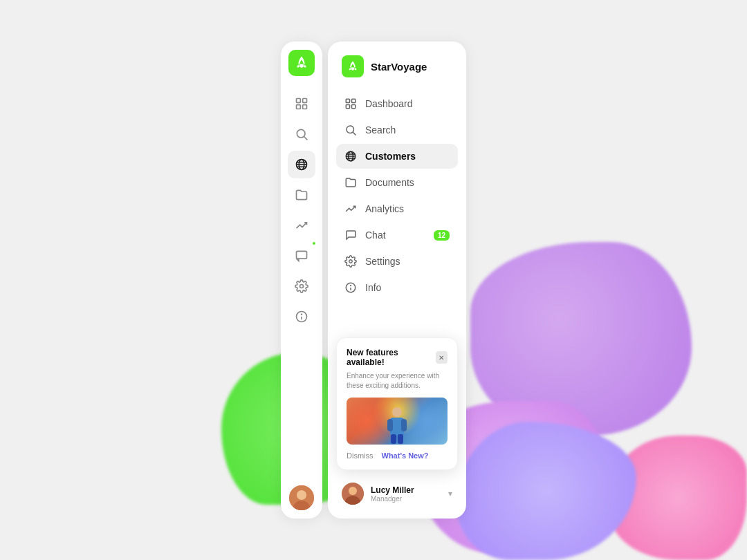  Describe the element at coordinates (383, 261) in the screenshot. I see `menu-item-settings-label: Settings` at that location.